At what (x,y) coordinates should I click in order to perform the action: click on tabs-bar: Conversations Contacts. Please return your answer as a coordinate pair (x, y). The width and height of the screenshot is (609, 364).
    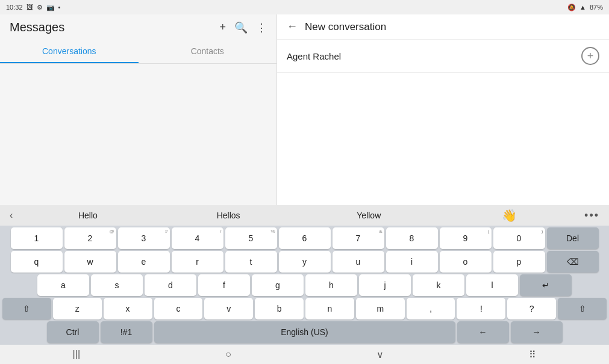
    Looking at the image, I should click on (139, 52).